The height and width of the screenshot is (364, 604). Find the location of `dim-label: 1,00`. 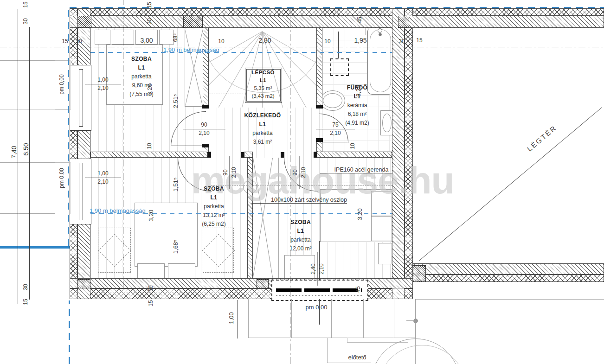

dim-label: 1,00 is located at coordinates (231, 318).